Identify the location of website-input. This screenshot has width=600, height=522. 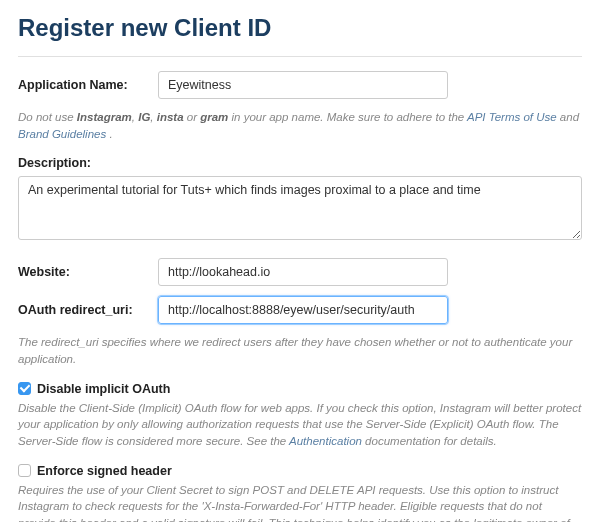
(303, 272).